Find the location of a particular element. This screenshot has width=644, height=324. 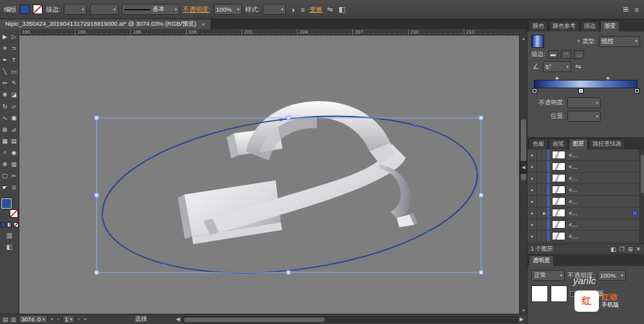

fill-color-well is located at coordinates (6, 204).